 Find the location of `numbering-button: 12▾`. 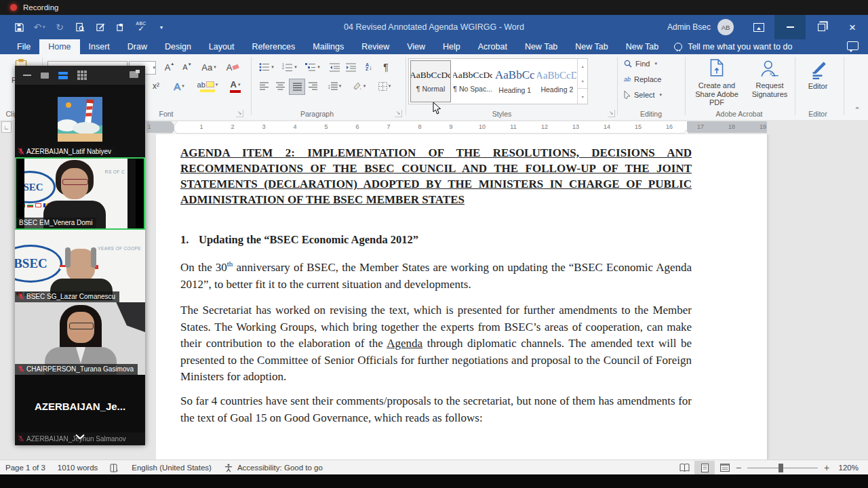

numbering-button: 12▾ is located at coordinates (290, 67).